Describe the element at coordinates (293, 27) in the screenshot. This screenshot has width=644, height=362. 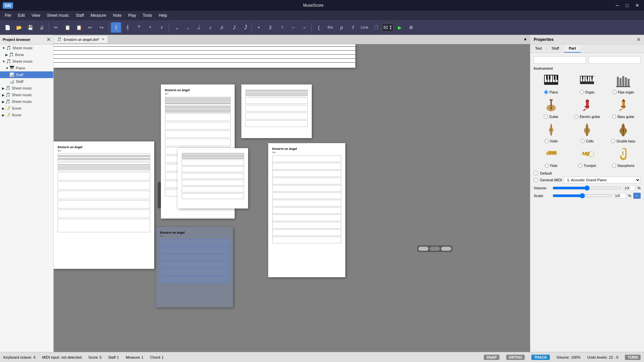
I see `tie-button: ⌢` at that location.